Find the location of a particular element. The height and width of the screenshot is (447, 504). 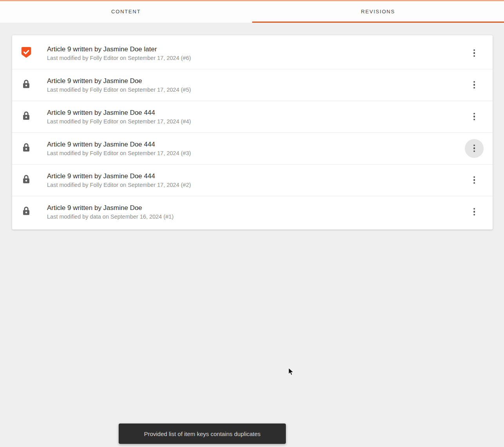

toast-message: Provided list of item keys contains dupl… is located at coordinates (202, 434).